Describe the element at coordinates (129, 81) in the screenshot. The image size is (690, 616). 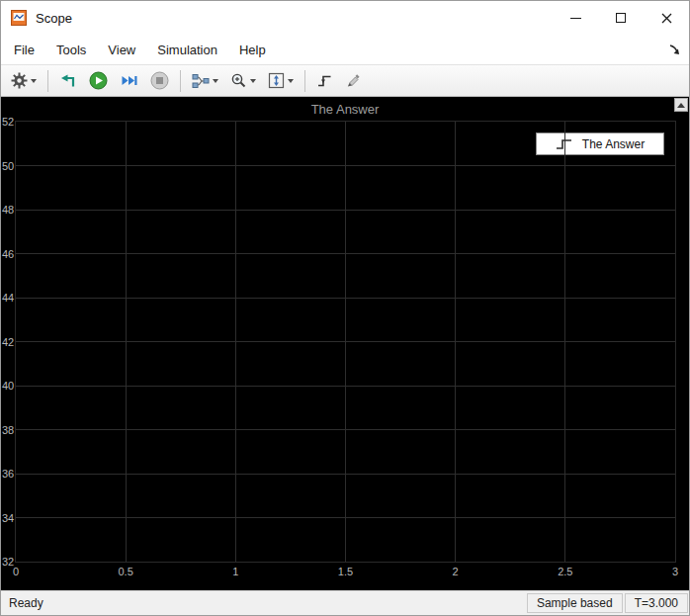
I see `step-forward-button` at that location.